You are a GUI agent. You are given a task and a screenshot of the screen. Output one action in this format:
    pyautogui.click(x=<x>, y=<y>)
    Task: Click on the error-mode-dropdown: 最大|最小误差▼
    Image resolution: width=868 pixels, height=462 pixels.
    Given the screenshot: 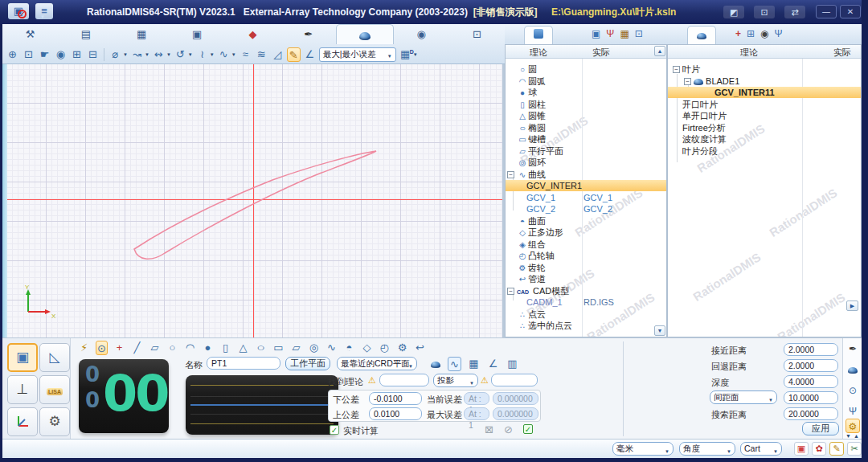 What is the action you would take?
    pyautogui.click(x=358, y=55)
    